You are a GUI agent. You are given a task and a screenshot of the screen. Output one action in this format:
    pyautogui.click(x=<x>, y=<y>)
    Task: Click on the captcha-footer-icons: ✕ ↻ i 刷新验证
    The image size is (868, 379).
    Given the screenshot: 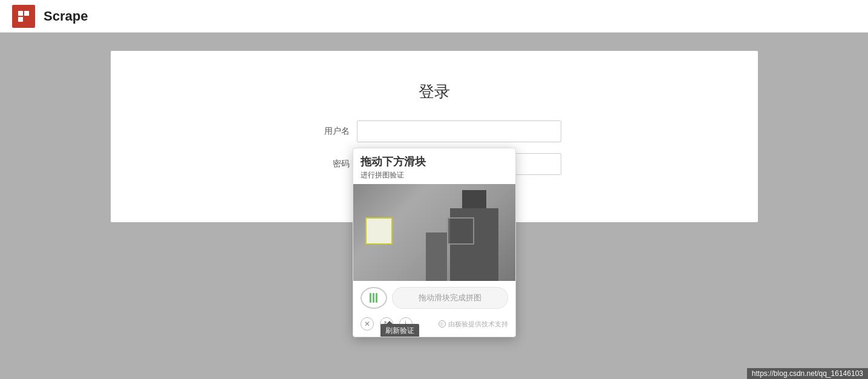 What is the action you would take?
    pyautogui.click(x=387, y=324)
    